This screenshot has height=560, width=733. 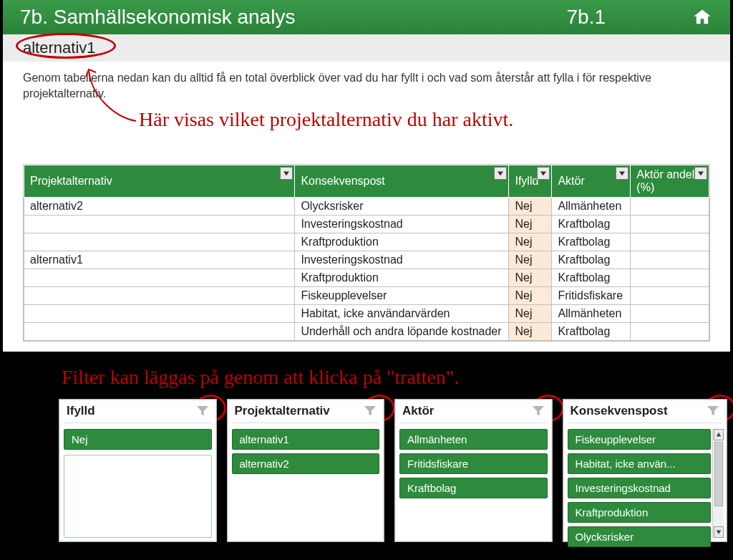 I want to click on slicer-item: Fritidsfiskare, so click(x=474, y=464).